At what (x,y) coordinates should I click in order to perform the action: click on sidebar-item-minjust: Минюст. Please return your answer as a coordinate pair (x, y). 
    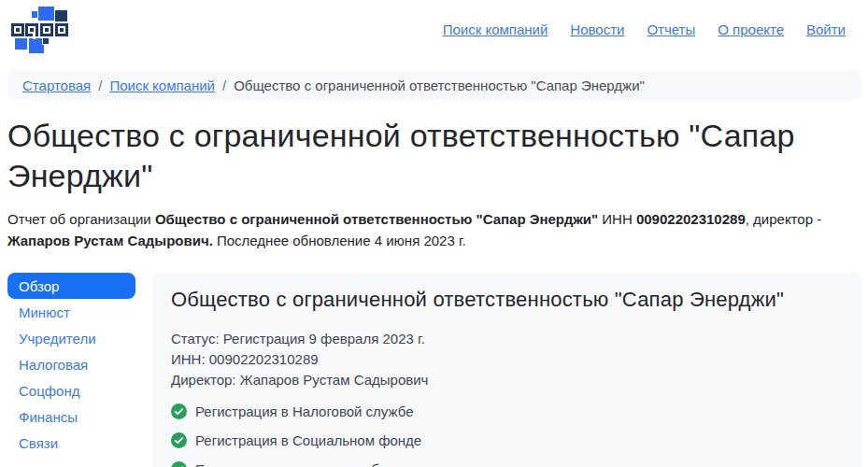
    Looking at the image, I should click on (71, 312).